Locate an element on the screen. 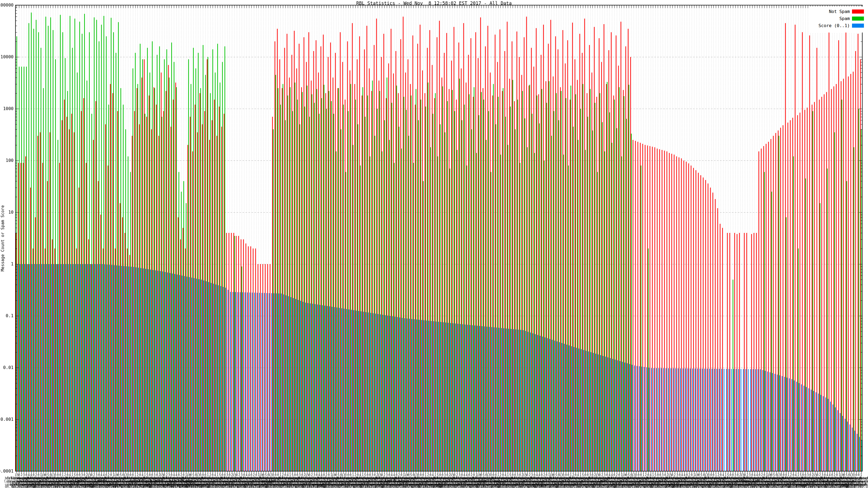  y-axis-label: Message Count or Spam Score is located at coordinates (3, 238).